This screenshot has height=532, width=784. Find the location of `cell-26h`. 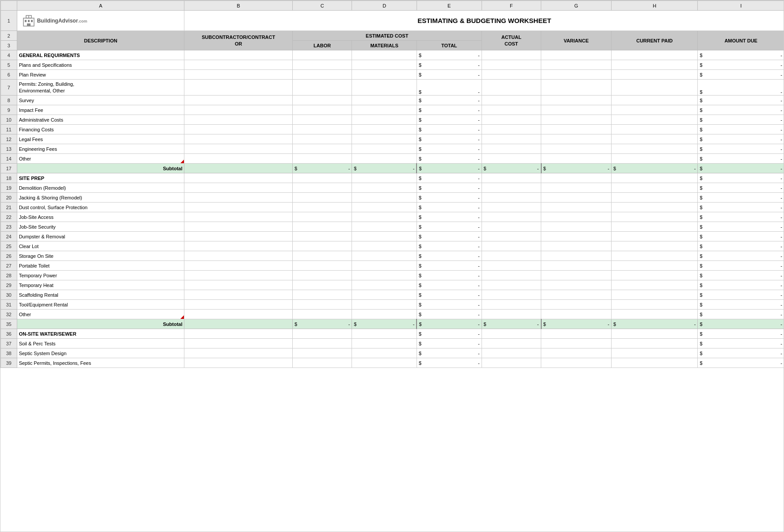

cell-26h is located at coordinates (654, 256).